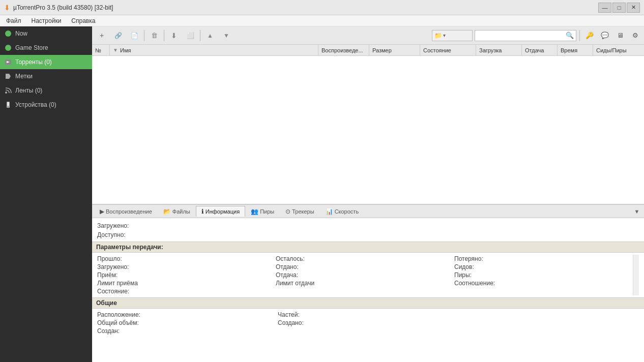 The height and width of the screenshot is (362, 644). What do you see at coordinates (46, 105) in the screenshot?
I see `sidebar-item-devices: Устройства (0)` at bounding box center [46, 105].